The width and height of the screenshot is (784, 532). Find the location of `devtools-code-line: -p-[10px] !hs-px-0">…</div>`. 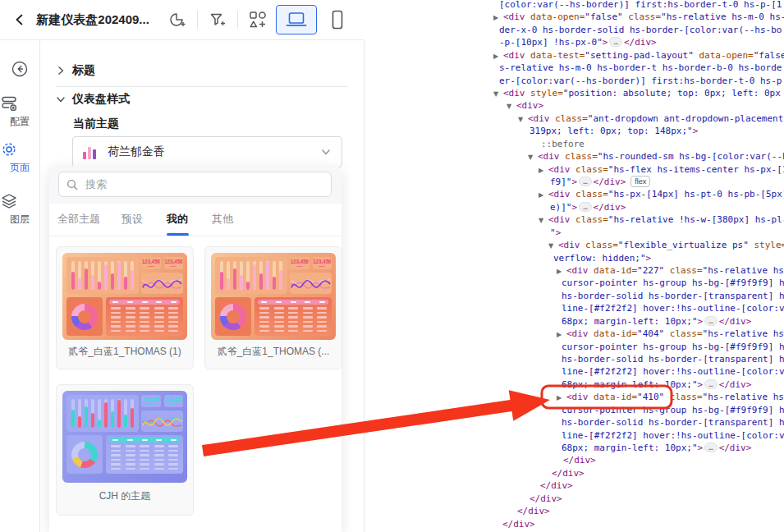

devtools-code-line: -p-[10px] !hs-px-0">…</div> is located at coordinates (578, 43).